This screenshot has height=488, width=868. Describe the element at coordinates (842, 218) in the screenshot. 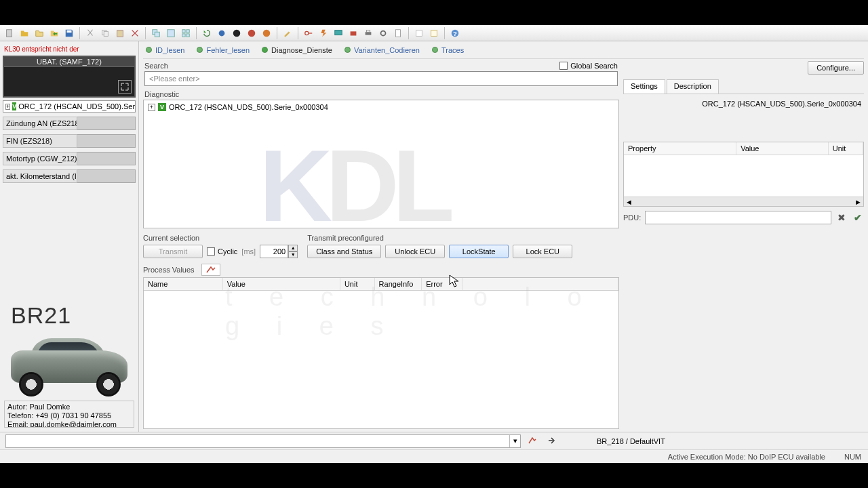

I see `cancel-icon: ✖` at that location.